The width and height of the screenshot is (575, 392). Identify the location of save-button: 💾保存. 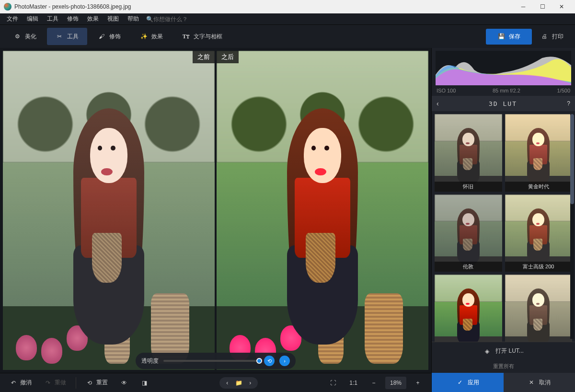
(509, 36).